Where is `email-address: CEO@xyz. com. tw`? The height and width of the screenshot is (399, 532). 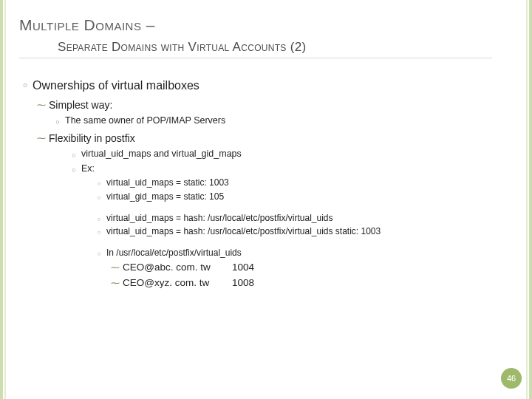 email-address: CEO@xyz. com. tw is located at coordinates (177, 284).